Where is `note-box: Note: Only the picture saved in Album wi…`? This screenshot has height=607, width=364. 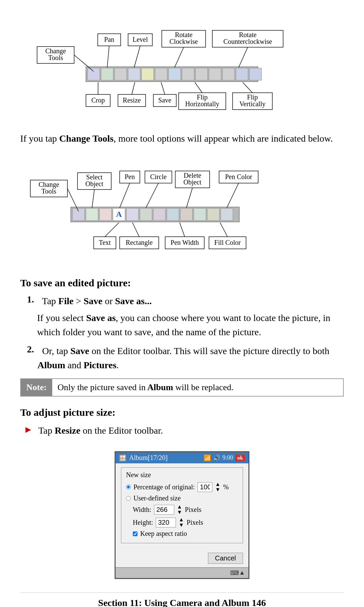 note-box: Note: Only the picture saved in Album wi… is located at coordinates (182, 387).